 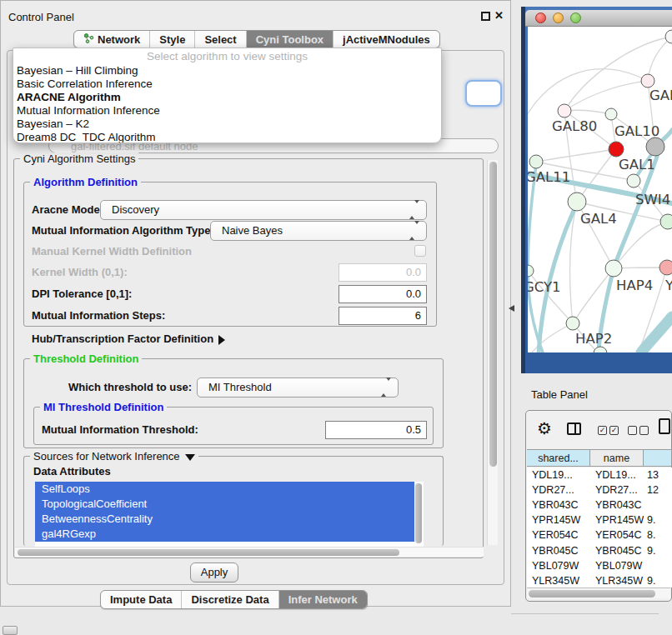 I want to click on columns-icon, so click(x=574, y=428).